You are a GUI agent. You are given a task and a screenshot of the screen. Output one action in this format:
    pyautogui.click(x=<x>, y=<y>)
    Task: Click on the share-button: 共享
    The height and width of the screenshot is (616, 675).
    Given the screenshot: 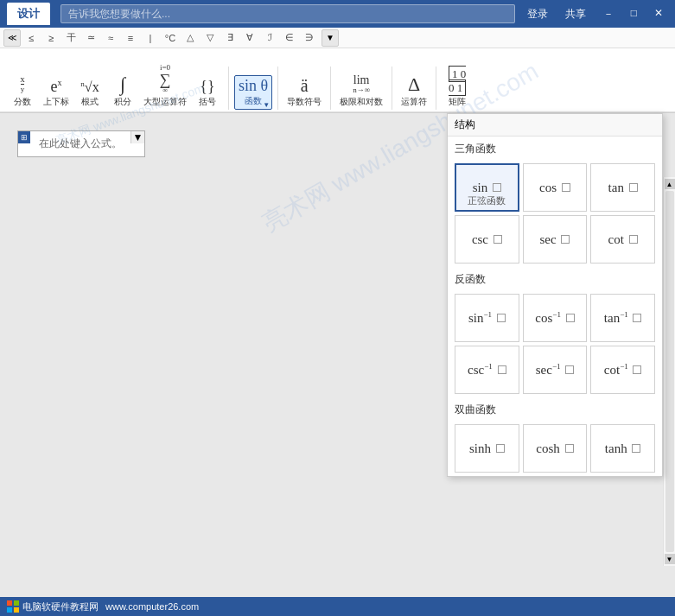 What is the action you would take?
    pyautogui.click(x=576, y=14)
    